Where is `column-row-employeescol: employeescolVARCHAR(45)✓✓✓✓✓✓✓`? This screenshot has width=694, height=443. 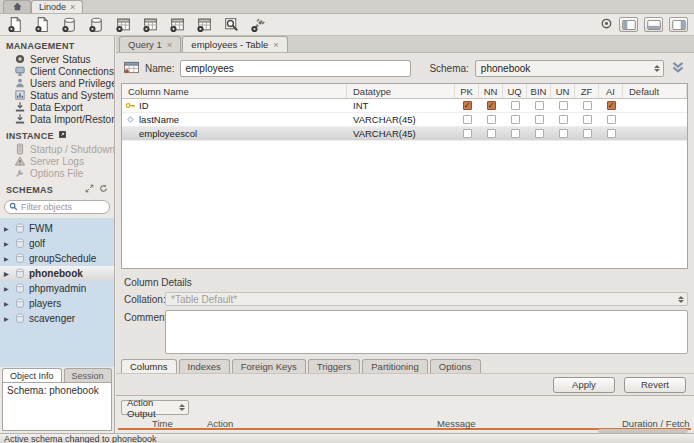 column-row-employeescol: employeescolVARCHAR(45)✓✓✓✓✓✓✓ is located at coordinates (404, 134).